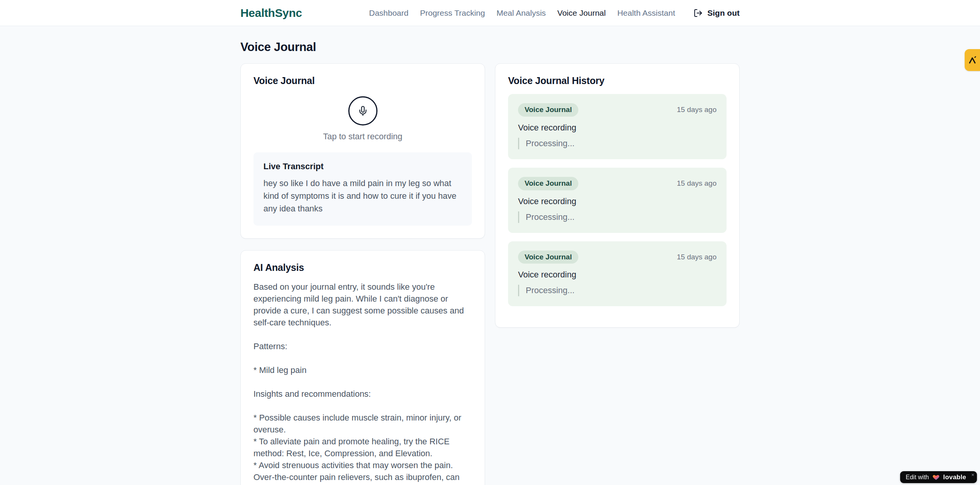 The image size is (980, 485). I want to click on sign-out-button: Sign out, so click(717, 13).